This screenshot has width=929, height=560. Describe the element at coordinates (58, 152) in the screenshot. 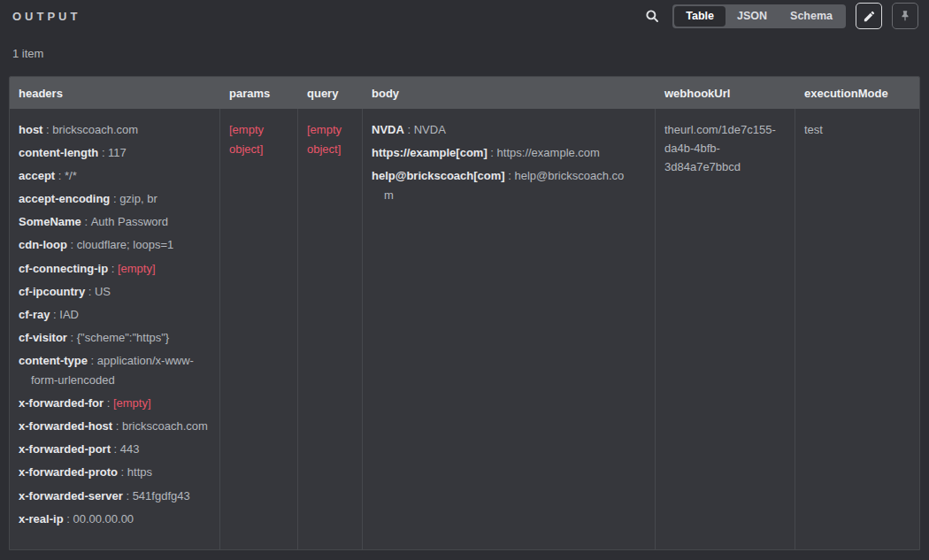

I see `pair-key: content-length` at that location.